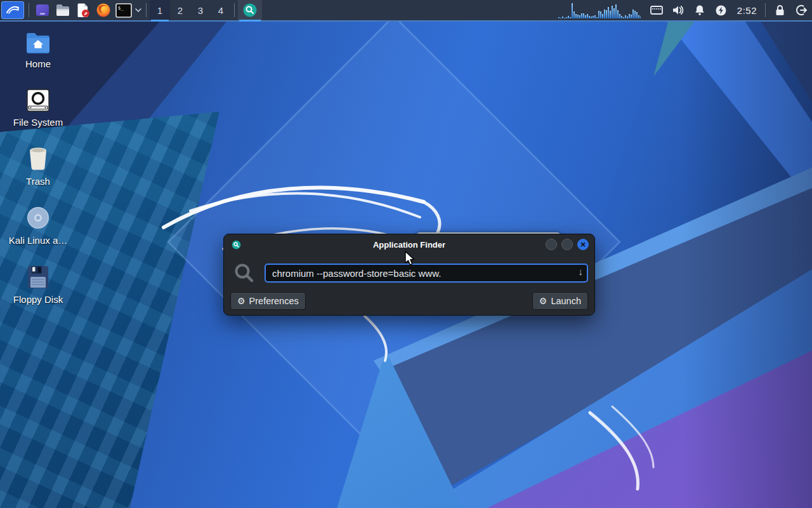 The image size is (812, 508). I want to click on power-circle-icon, so click(721, 10).